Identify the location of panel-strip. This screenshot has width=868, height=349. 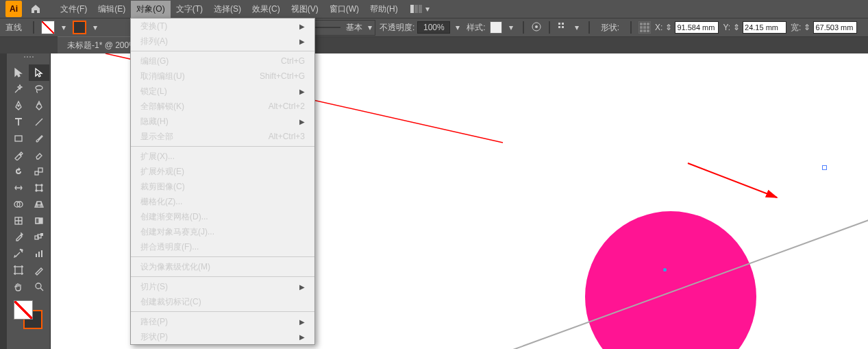
(3, 202).